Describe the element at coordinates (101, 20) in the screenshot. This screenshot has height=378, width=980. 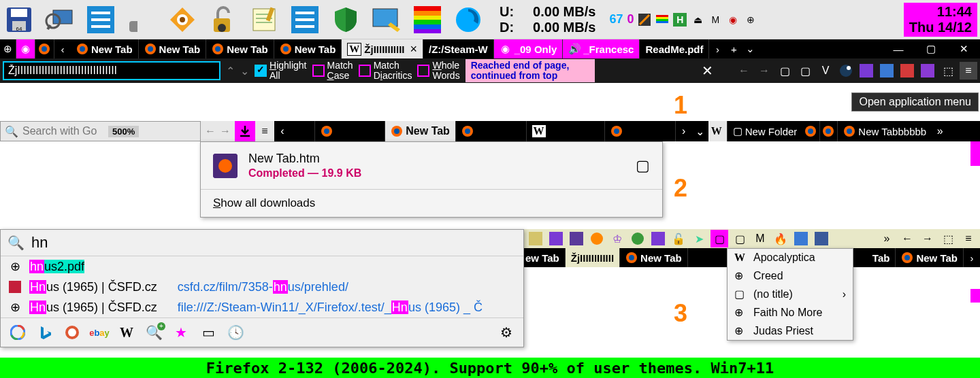
I see `config-blue-icon` at that location.